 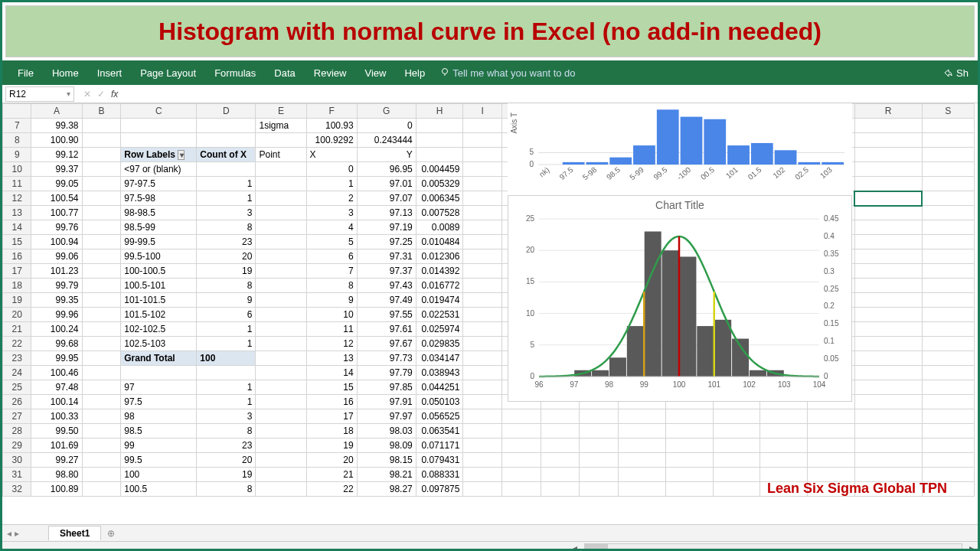 I want to click on cell-B22, so click(x=101, y=344).